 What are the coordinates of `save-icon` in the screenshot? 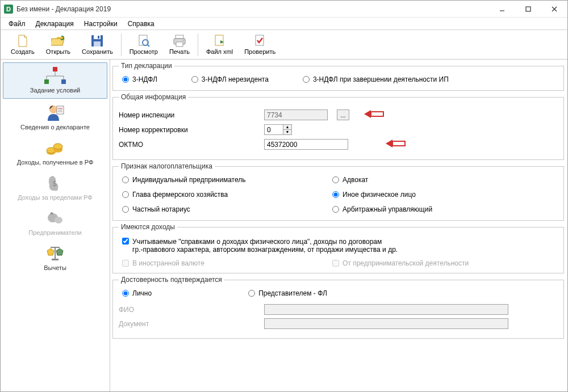 It's located at (97, 41).